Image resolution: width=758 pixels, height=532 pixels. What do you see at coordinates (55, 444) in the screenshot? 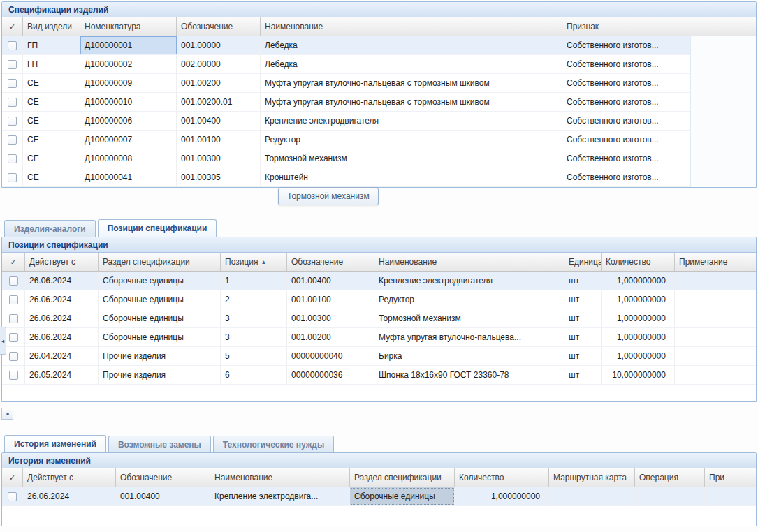
I see `tab-label: История изменений` at bounding box center [55, 444].